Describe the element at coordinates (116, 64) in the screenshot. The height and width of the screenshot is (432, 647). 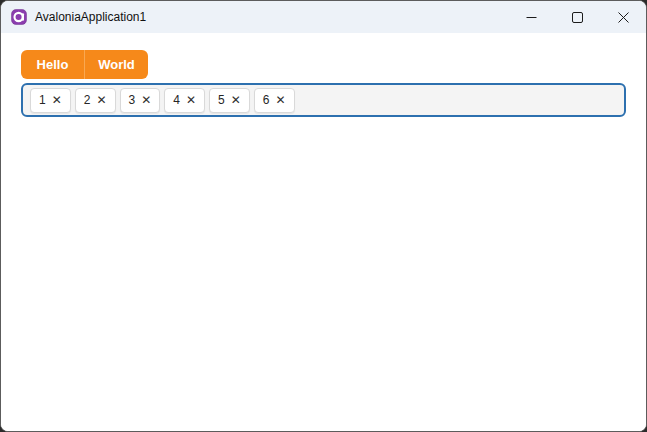
I see `tab-world: World` at that location.